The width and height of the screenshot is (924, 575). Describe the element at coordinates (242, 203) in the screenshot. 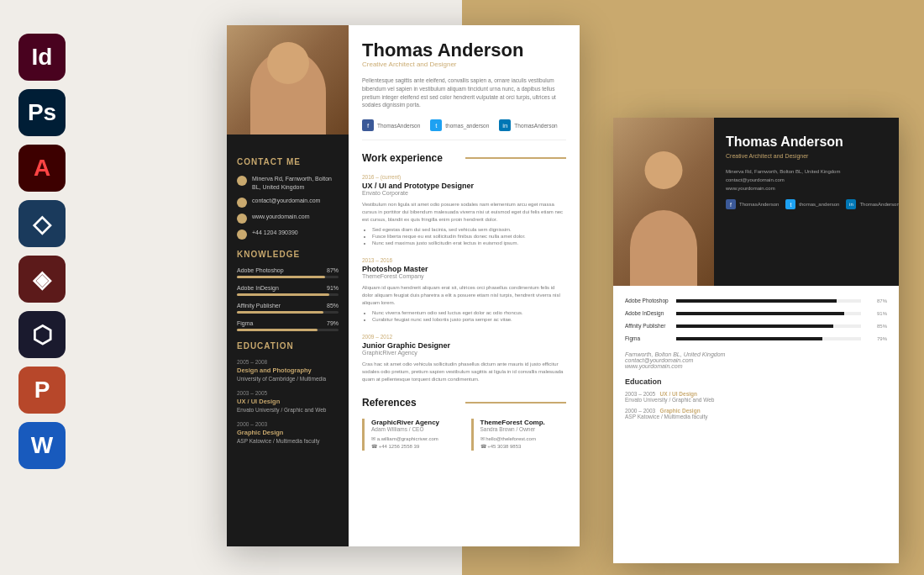

I see `email-icon` at that location.